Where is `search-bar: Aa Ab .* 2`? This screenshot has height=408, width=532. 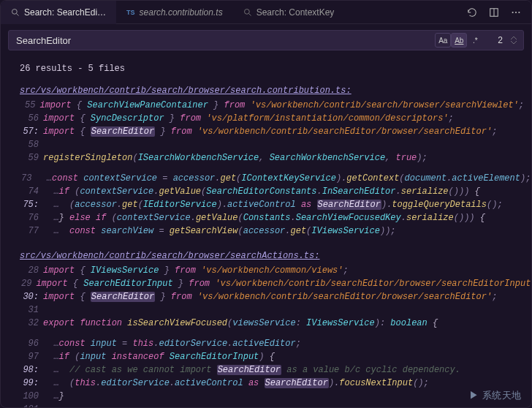
search-bar: Aa Ab .* 2 is located at coordinates (266, 40).